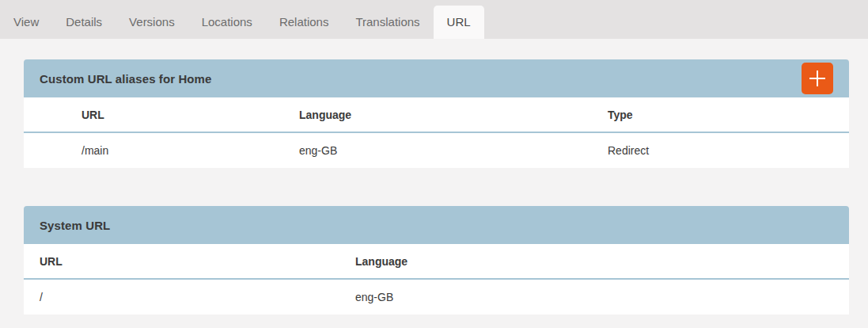 This screenshot has width=868, height=328. What do you see at coordinates (459, 22) in the screenshot?
I see `tab-url: URL` at bounding box center [459, 22].